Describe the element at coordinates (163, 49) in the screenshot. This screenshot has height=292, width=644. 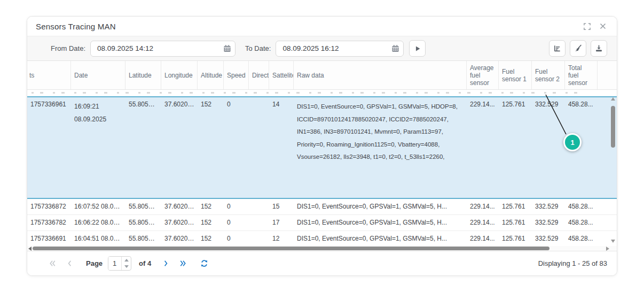
I see `from-date-field` at that location.